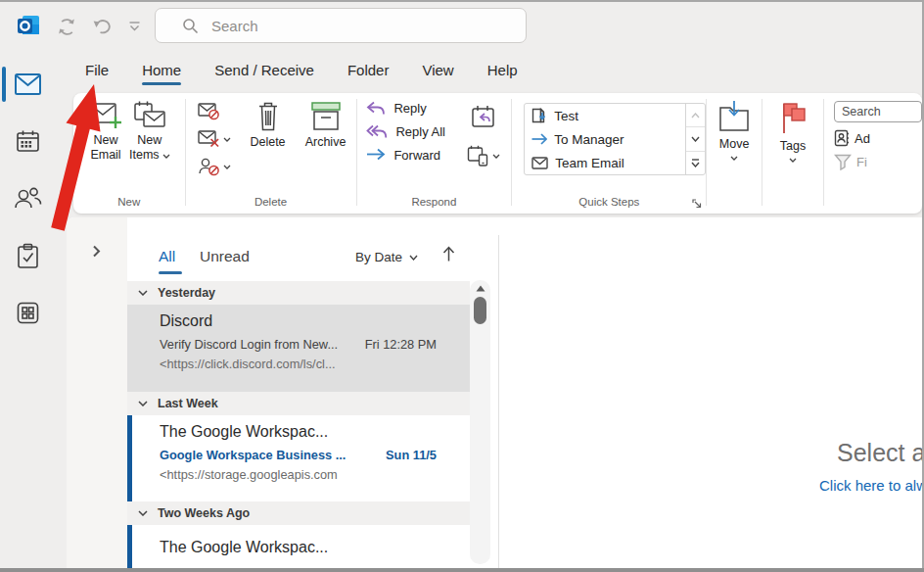 The image size is (924, 572). I want to click on gallery-scroll-down-button, so click(695, 139).